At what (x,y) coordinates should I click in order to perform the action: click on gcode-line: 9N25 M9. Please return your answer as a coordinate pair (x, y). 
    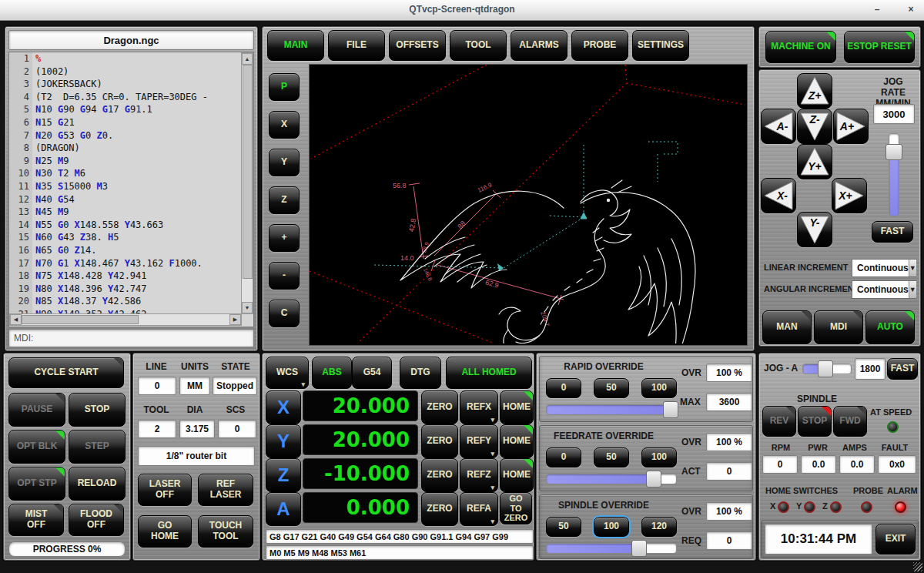
    Looking at the image, I should click on (131, 162).